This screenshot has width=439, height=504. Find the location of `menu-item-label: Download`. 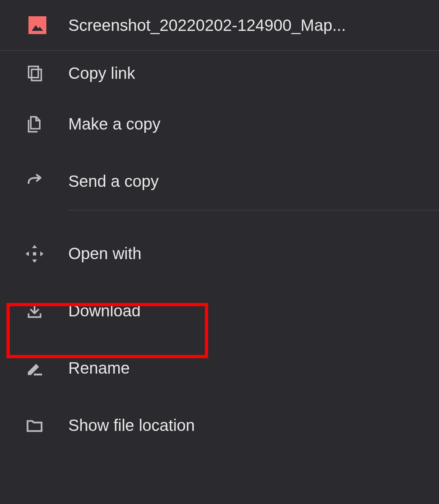

menu-item-label: Download is located at coordinates (104, 311).